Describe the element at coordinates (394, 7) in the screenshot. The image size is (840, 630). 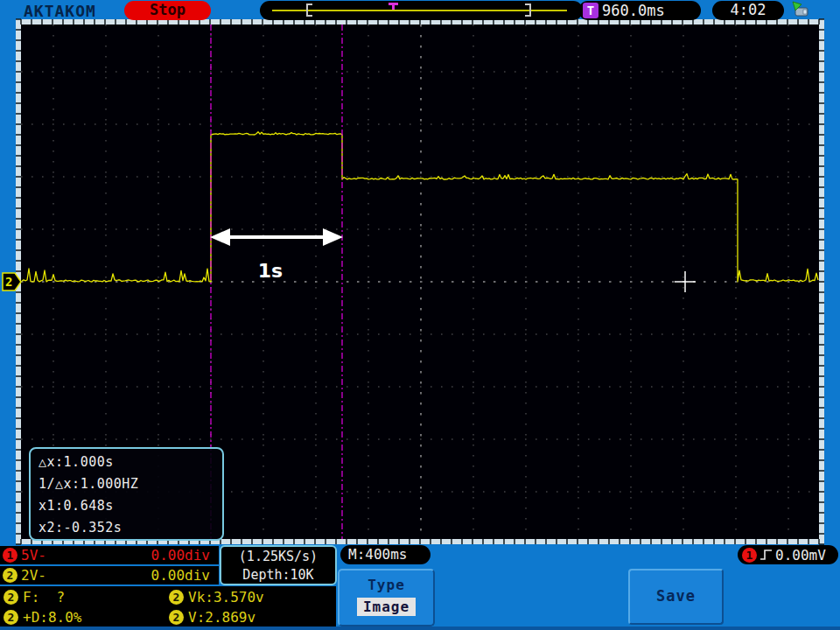
I see `trigger-position-marker-stem` at that location.